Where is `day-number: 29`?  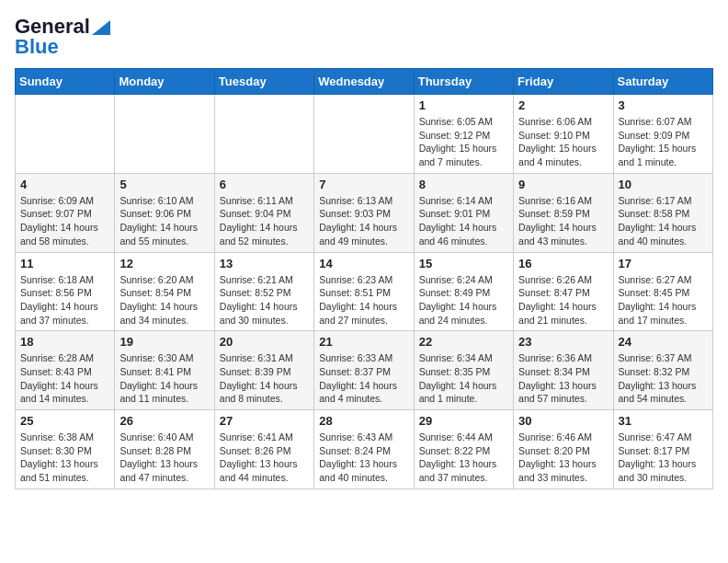 day-number: 29 is located at coordinates (463, 421).